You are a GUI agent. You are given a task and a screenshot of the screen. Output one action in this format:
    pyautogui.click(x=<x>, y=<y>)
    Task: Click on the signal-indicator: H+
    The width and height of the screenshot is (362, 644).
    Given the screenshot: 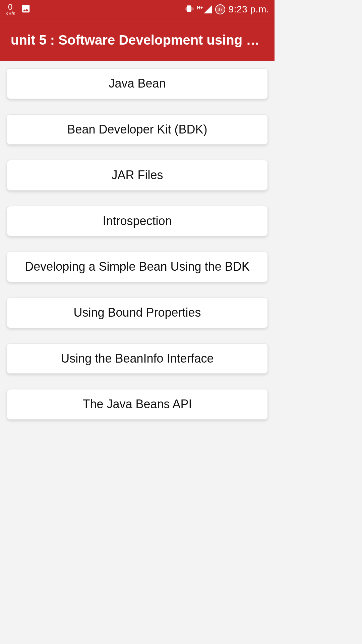 What is the action you would take?
    pyautogui.click(x=204, y=9)
    